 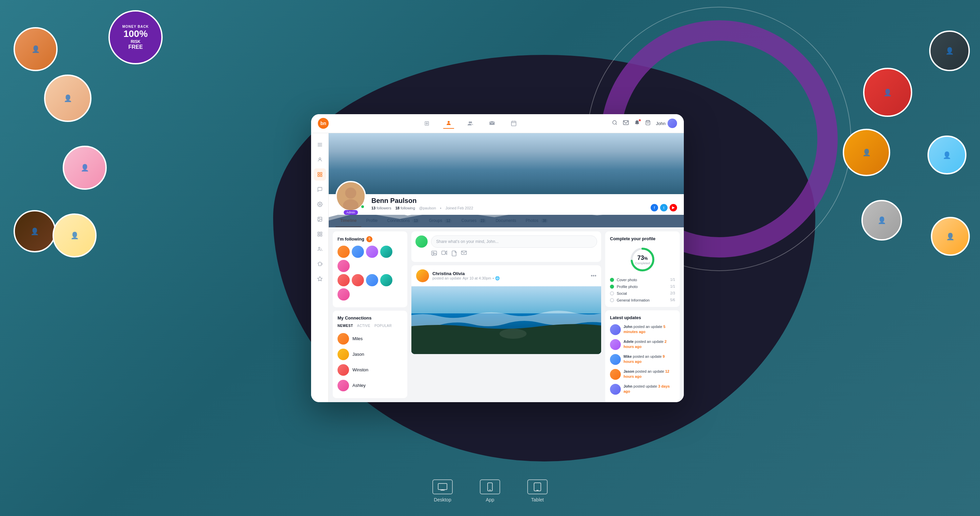 I want to click on conn-tab-newest: NEWEST, so click(x=345, y=326).